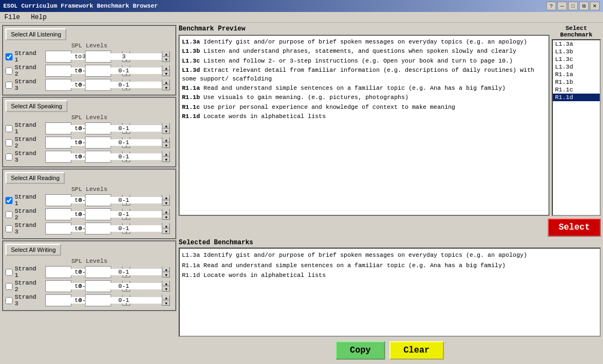 This screenshot has height=364, width=603. What do you see at coordinates (191, 61) in the screenshot?
I see `benchmark-code: L1.3c` at bounding box center [191, 61].